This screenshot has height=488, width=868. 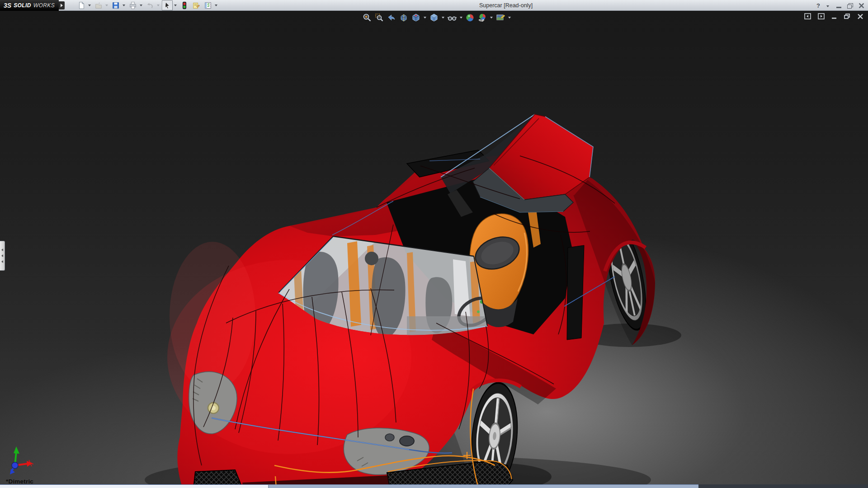 I want to click on open-button, so click(x=99, y=5).